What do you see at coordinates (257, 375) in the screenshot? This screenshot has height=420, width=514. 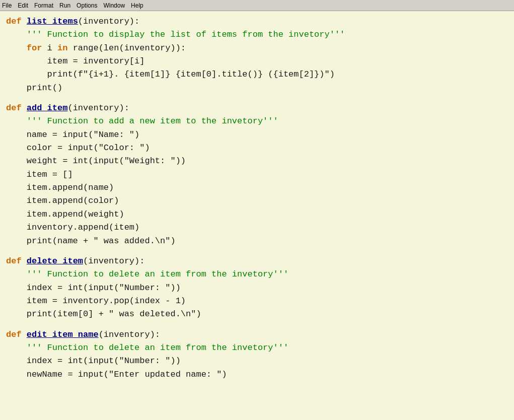 I see `code-line: newName = input("Enter updated name: ")` at bounding box center [257, 375].